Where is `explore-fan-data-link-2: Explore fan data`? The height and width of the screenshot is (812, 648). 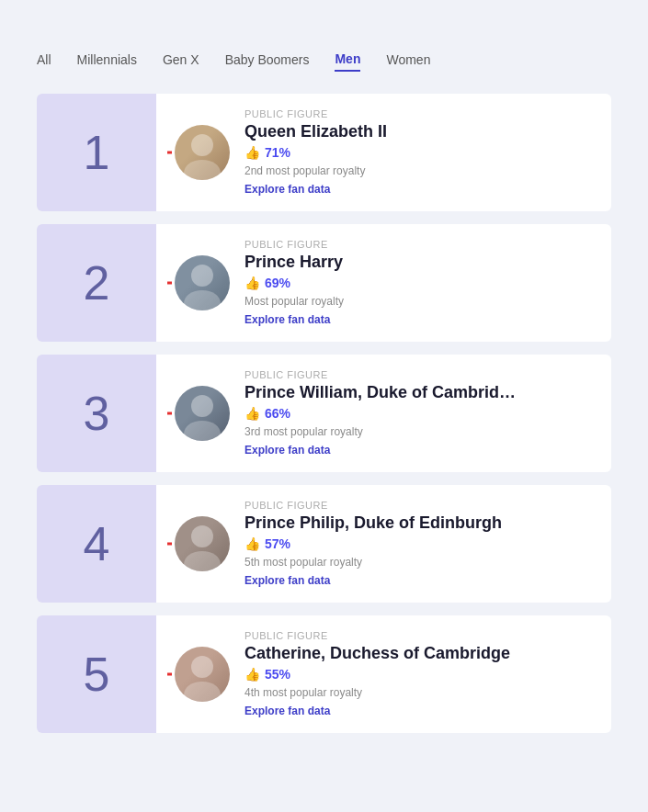
explore-fan-data-link-2: Explore fan data is located at coordinates (287, 320).